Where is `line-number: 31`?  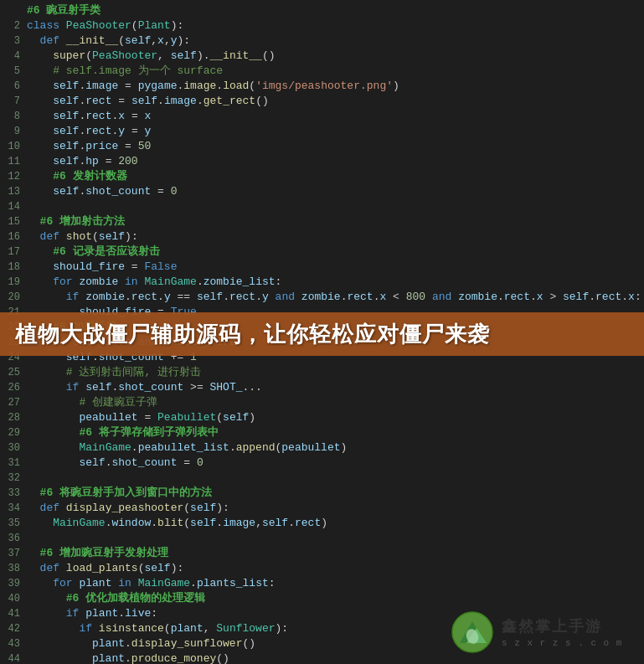 line-number: 31 is located at coordinates (15, 463).